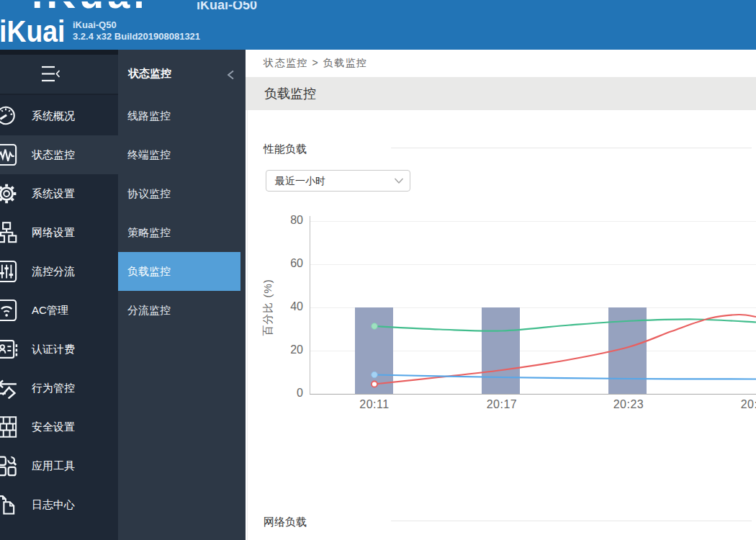 Image resolution: width=756 pixels, height=540 pixels. Describe the element at coordinates (749, 405) in the screenshot. I see `svg-text: 20:29` at that location.